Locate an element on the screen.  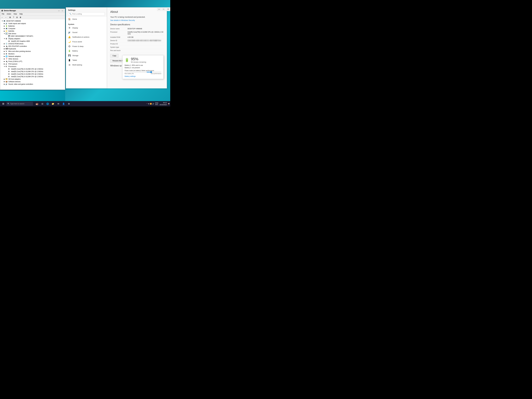
update-button: ⊟ is located at coordinates (17, 17).